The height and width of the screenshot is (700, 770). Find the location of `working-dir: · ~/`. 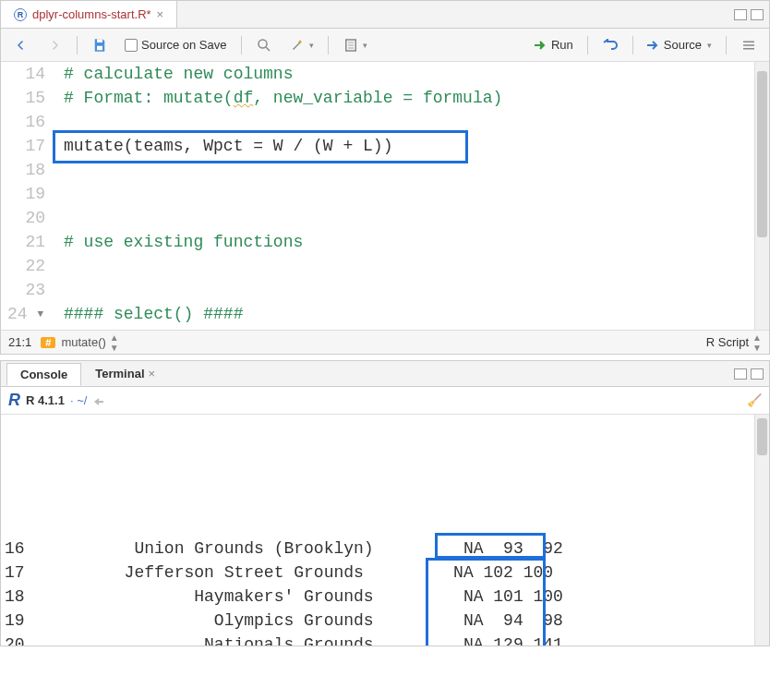

working-dir: · ~/ is located at coordinates (78, 401).